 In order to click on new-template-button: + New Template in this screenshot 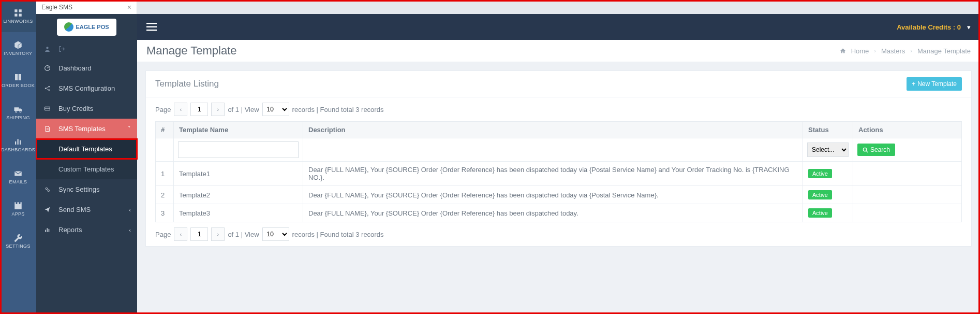, I will do `click(934, 84)`.